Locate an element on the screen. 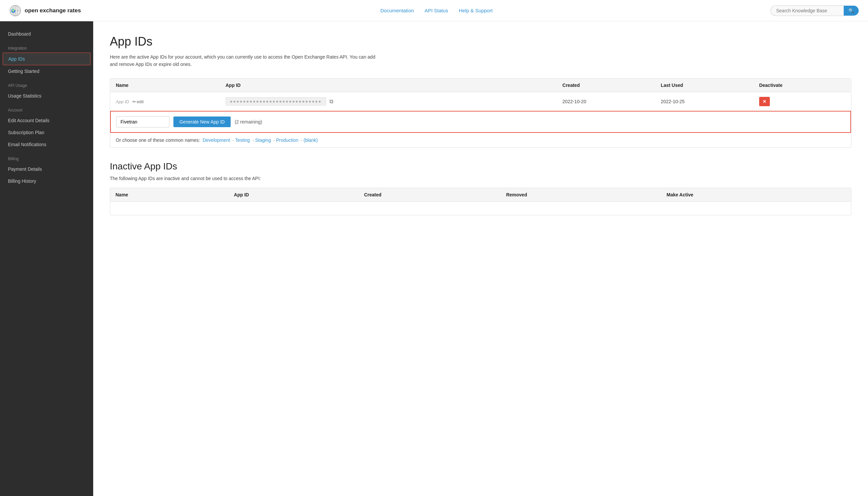  page-title: App IDs is located at coordinates (481, 42).